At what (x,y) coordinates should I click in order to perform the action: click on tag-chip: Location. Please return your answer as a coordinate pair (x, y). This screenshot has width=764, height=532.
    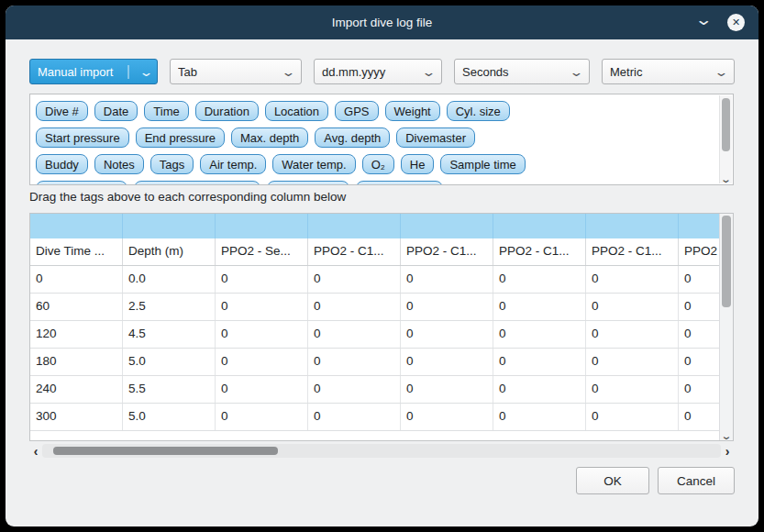
    Looking at the image, I should click on (297, 111).